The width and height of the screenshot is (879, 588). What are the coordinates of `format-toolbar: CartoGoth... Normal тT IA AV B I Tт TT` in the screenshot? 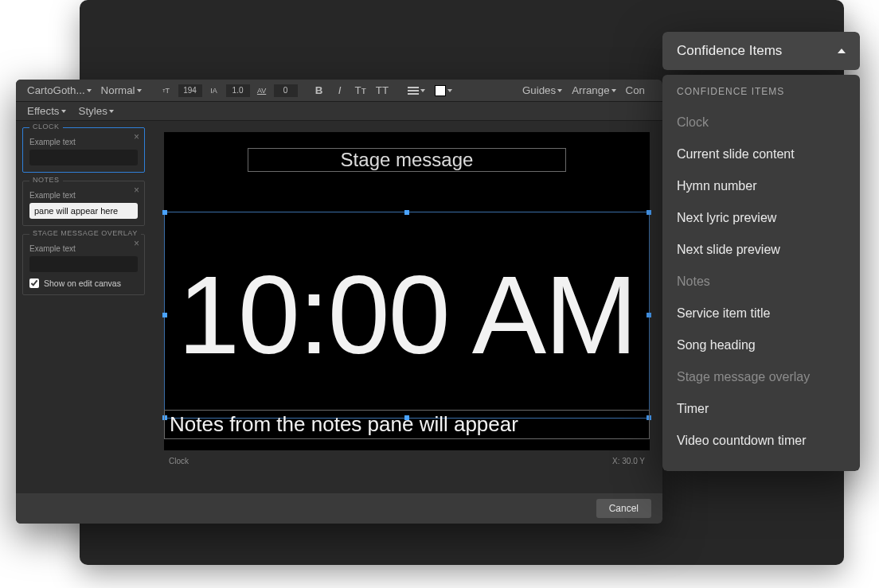 It's located at (339, 91).